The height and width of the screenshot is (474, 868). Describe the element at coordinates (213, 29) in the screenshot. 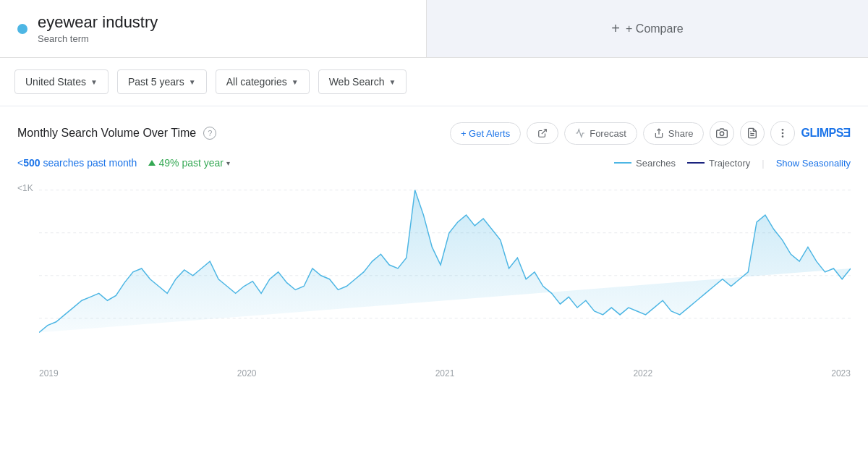

I see `search-term-box: eyewear industry Search term` at that location.